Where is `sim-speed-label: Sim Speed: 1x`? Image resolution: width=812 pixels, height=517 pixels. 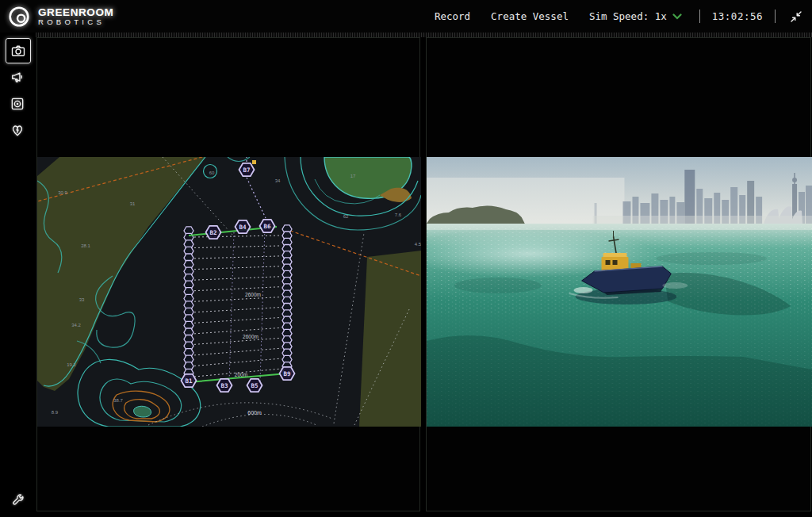 sim-speed-label: Sim Speed: 1x is located at coordinates (628, 16).